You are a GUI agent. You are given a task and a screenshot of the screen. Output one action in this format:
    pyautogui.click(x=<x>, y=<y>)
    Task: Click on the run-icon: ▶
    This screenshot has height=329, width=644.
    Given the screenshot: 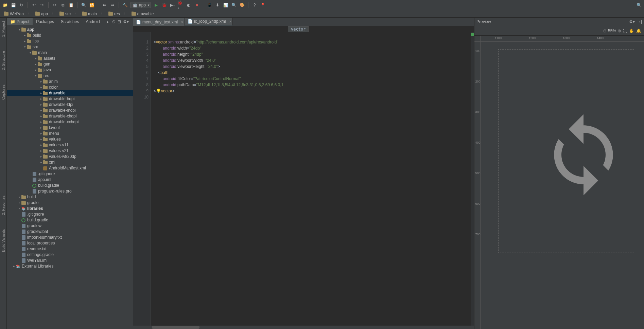 What is the action you would take?
    pyautogui.click(x=156, y=5)
    